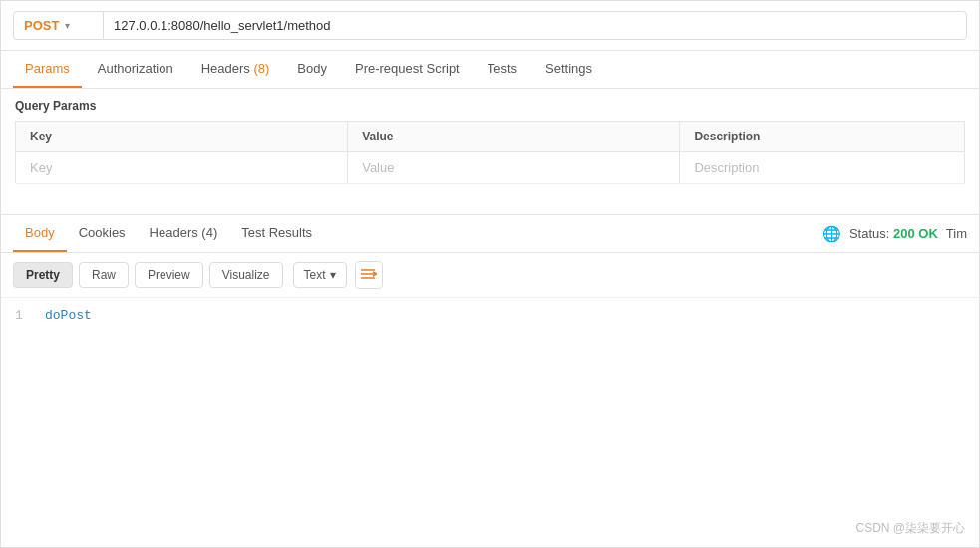  What do you see at coordinates (490, 70) in the screenshot?
I see `request-tabs: Params Authorization Headers (8) Body Pr…` at bounding box center [490, 70].